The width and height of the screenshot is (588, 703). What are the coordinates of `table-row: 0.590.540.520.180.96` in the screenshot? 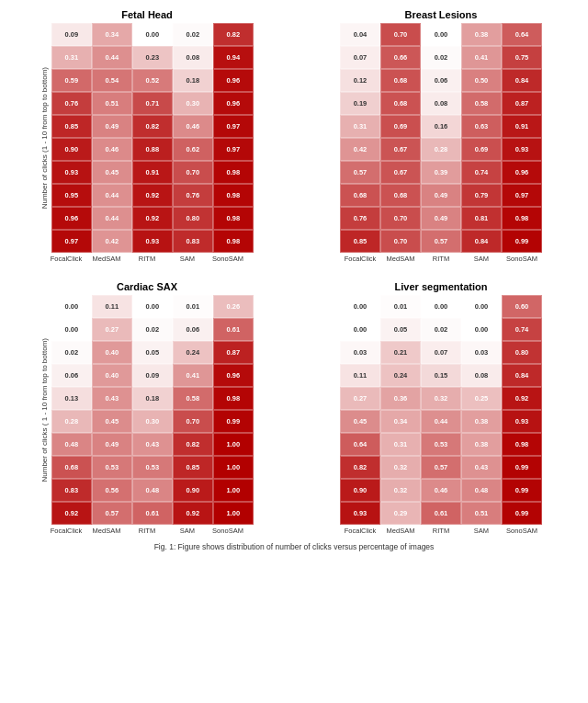 It's located at (153, 81).